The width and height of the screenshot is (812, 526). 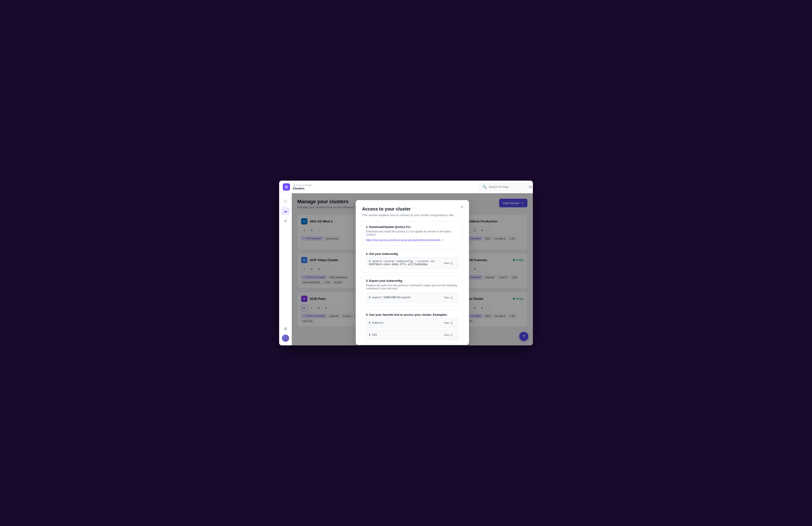 I want to click on search-box: 🔍 K, so click(x=504, y=187).